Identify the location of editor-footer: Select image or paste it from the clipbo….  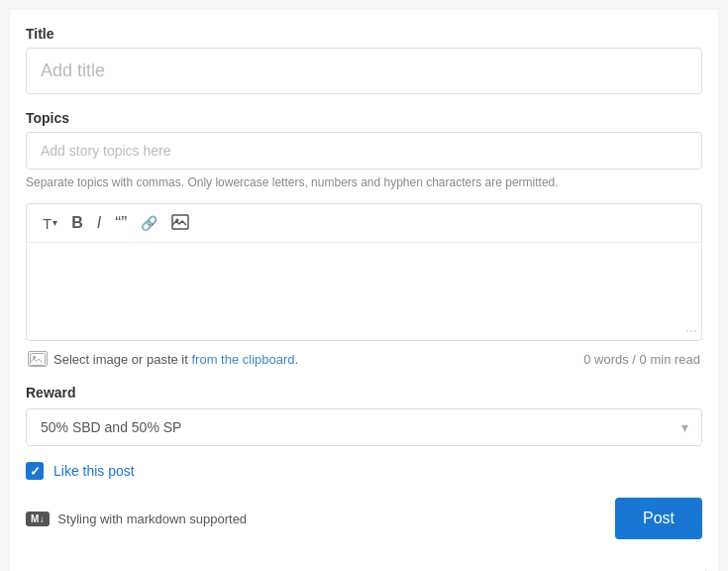
(364, 359).